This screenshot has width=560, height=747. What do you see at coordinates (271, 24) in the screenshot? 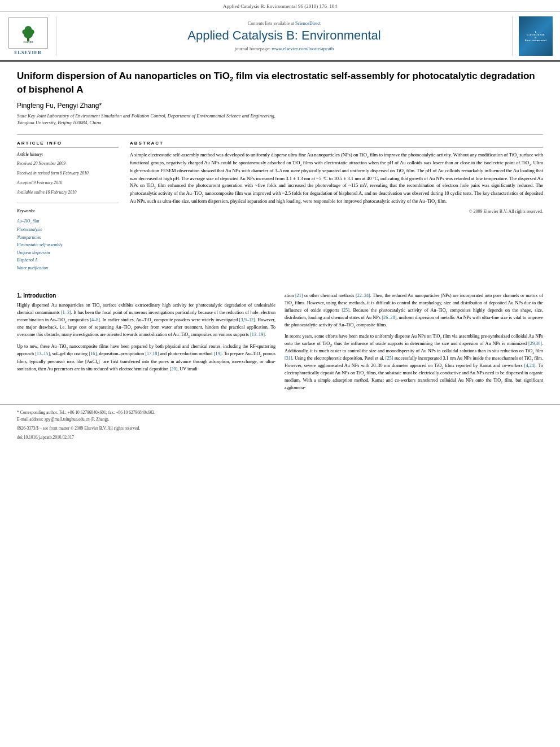
I see `contents-text: Contents lists available at` at bounding box center [271, 24].